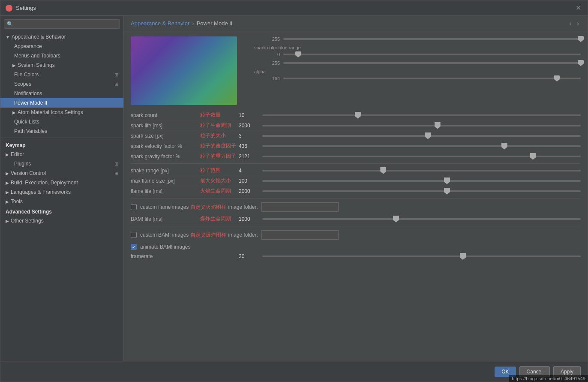  I want to click on blue-max2-thumb, so click(581, 63).